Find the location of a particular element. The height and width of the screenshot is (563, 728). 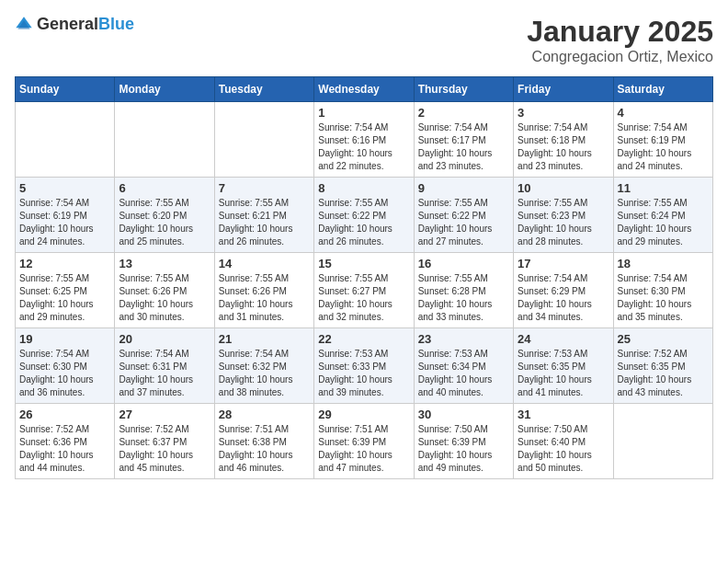

day-detail: Sunrise: 7:52 AMSunset: 6:35 PMDaylight:… is located at coordinates (664, 373).